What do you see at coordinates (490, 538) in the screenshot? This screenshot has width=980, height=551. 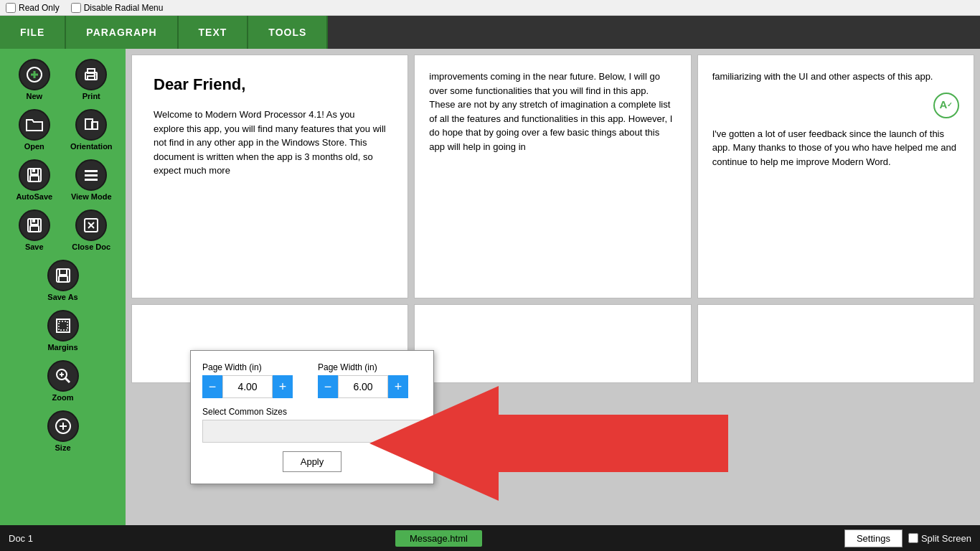 I see `bottombar: Doc 1 Message.html Settings Split Screen` at bounding box center [490, 538].